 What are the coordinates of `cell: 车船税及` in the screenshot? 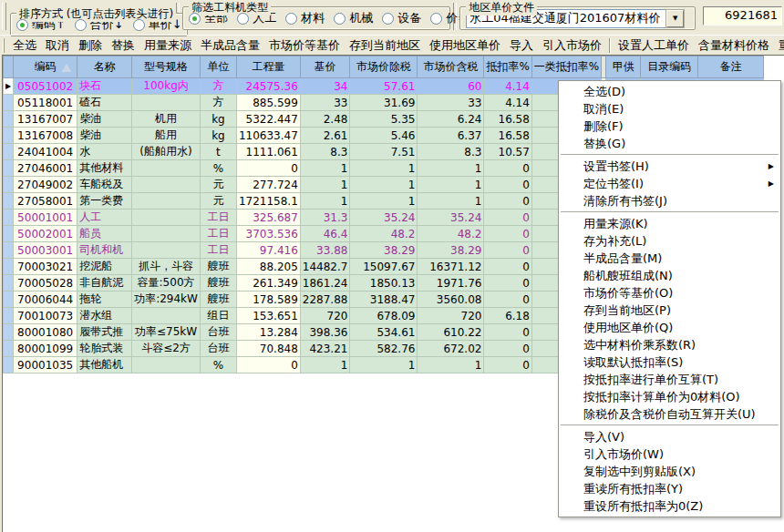 It's located at (105, 185).